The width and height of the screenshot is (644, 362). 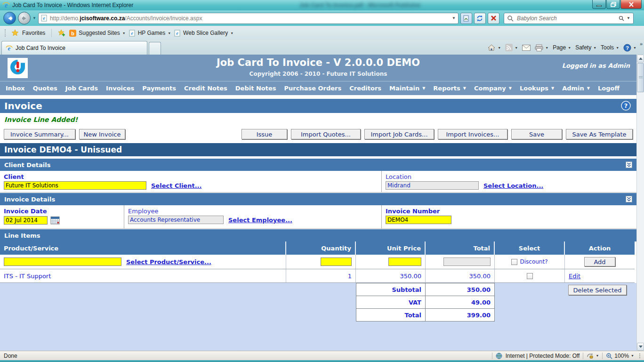 What do you see at coordinates (419, 220) in the screenshot?
I see `invoice-number-input` at bounding box center [419, 220].